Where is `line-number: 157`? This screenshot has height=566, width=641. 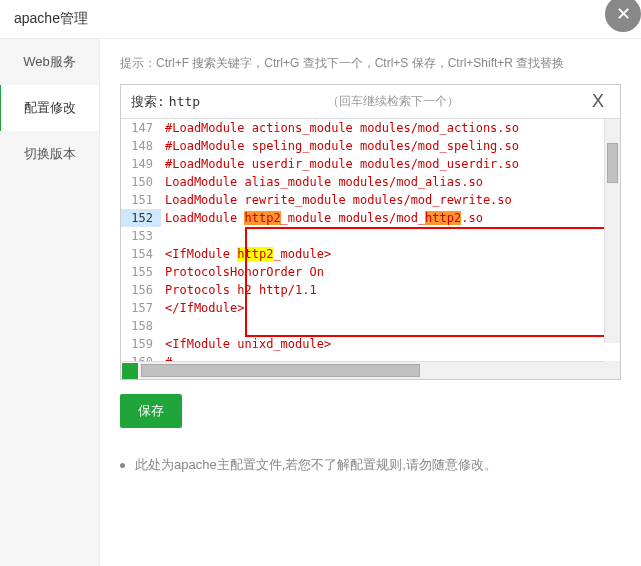
line-number: 157 is located at coordinates (141, 308).